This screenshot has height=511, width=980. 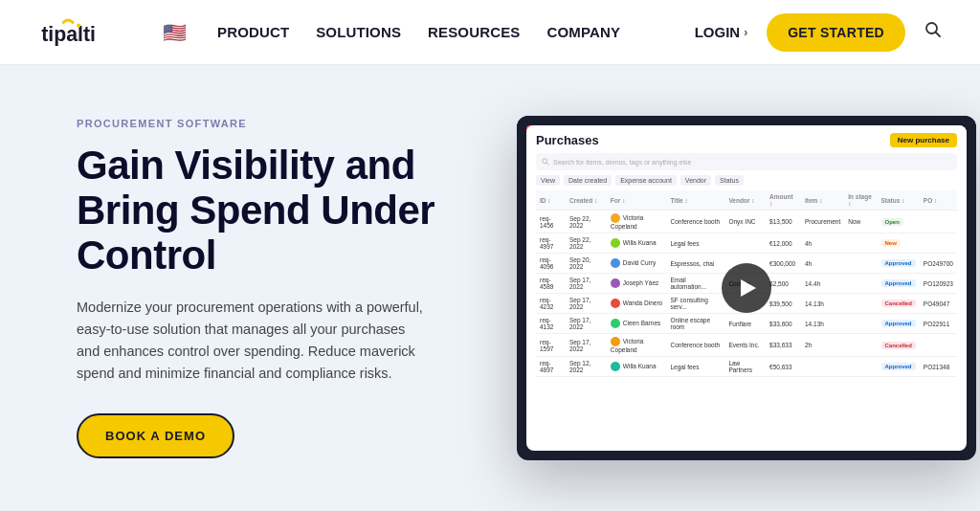 What do you see at coordinates (81, 33) in the screenshot?
I see `logo: tipalti` at bounding box center [81, 33].